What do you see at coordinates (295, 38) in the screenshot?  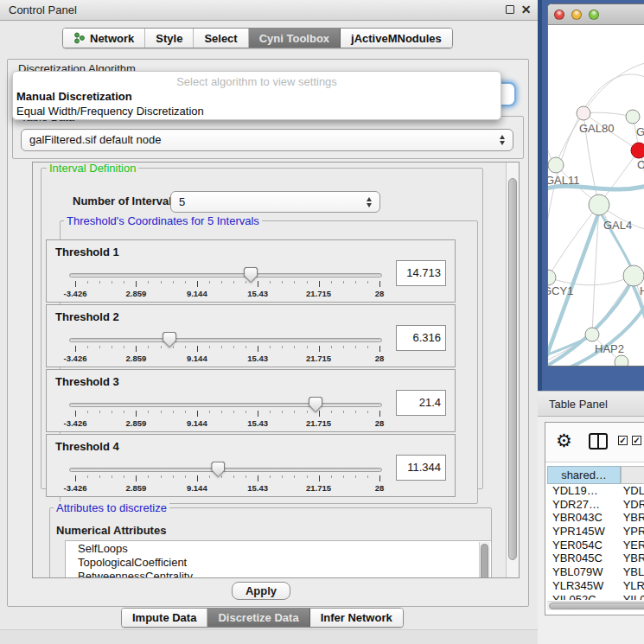 I see `tab-cyni-toolbox: Cyni Toolbox` at bounding box center [295, 38].